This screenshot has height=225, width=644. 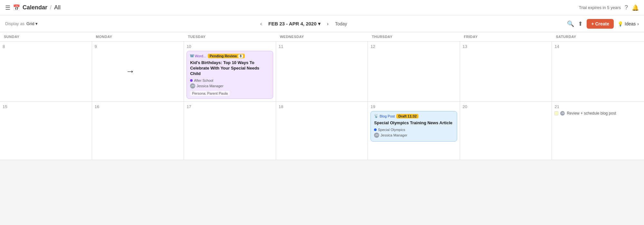 I want to click on day-17: 17, so click(x=230, y=131).